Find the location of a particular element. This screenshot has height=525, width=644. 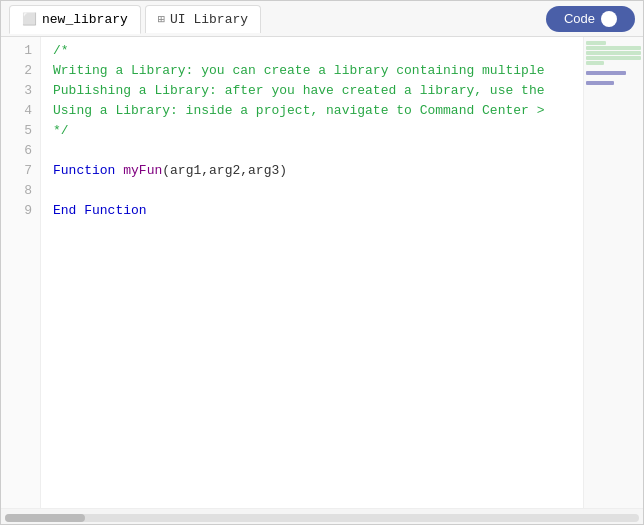

scrollbar-area is located at coordinates (322, 516).